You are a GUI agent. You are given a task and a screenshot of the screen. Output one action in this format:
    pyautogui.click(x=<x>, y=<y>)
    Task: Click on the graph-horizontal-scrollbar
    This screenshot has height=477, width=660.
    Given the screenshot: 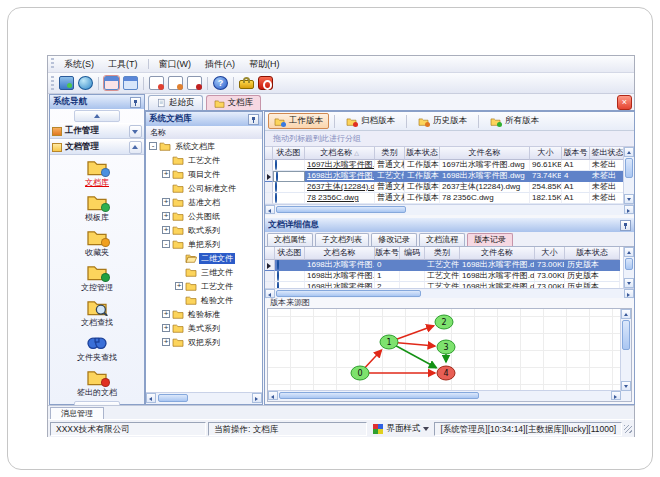 What is the action you would take?
    pyautogui.click(x=444, y=396)
    